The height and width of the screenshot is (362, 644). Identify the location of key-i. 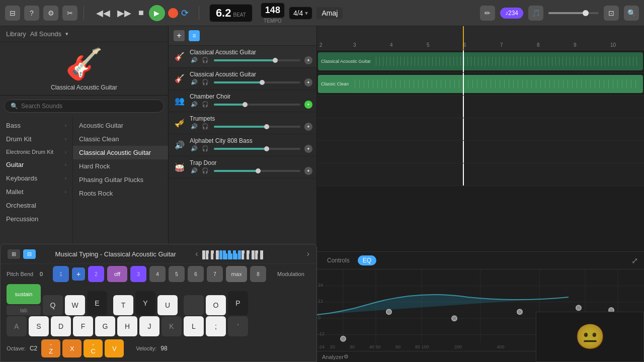
(194, 305).